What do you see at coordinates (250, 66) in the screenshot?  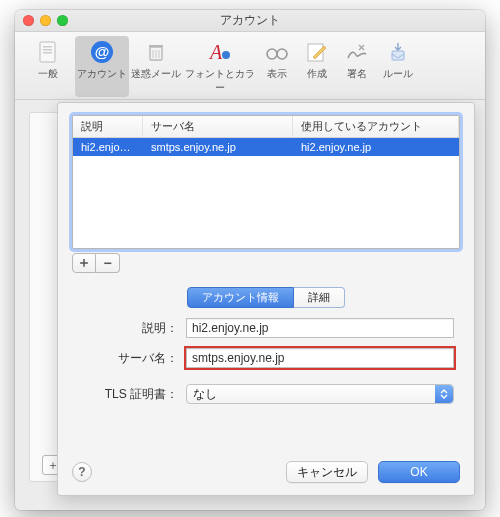 I see `preferences-toolbar: 一般 @ アカウント 迷惑メール A フォントとカラー 表示` at bounding box center [250, 66].